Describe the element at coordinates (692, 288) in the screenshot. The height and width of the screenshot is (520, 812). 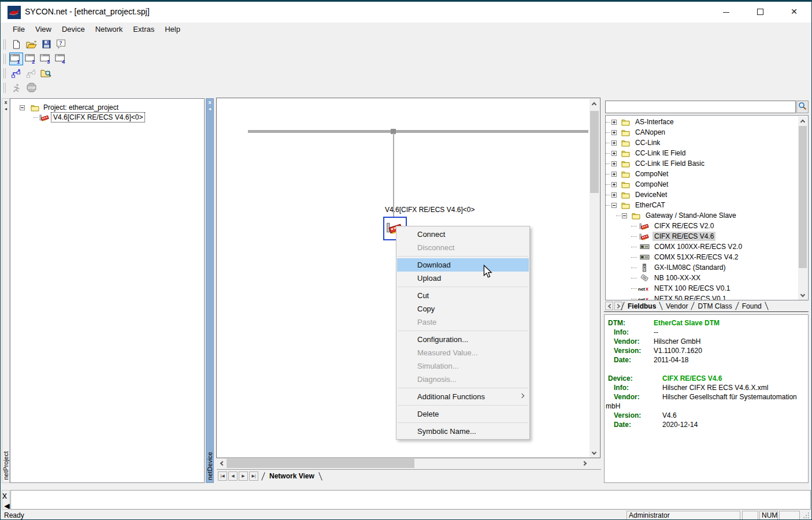
I see `catalog-item-label: NETX 100 RE/ECS V0.1` at that location.